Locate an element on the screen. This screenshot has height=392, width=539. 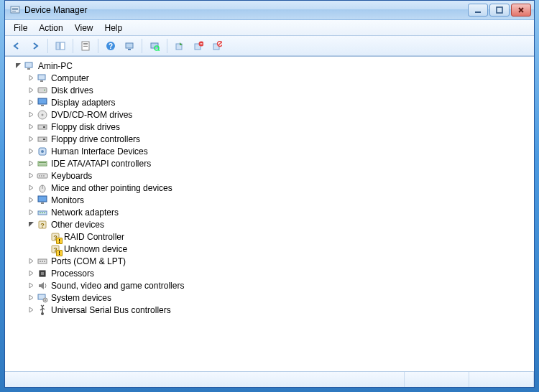
scan-hardware-button is located at coordinates (155, 46).